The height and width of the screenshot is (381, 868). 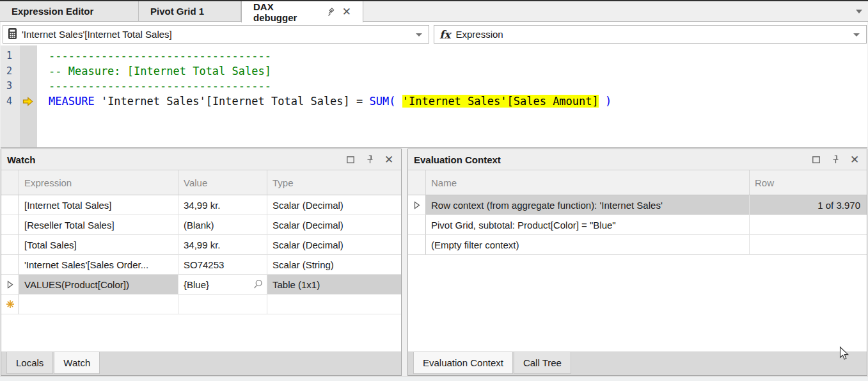 What do you see at coordinates (13, 35) in the screenshot?
I see `calculator-icon` at bounding box center [13, 35].